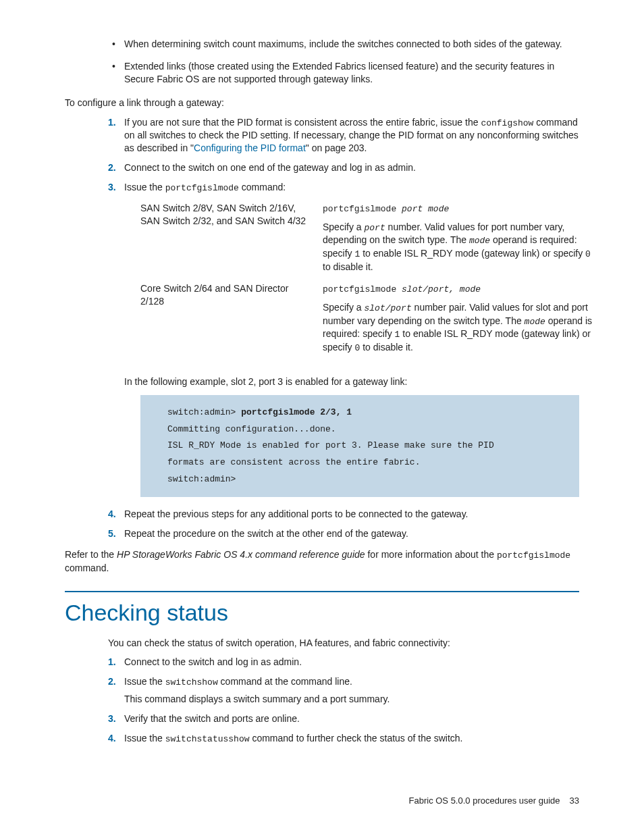  Describe the element at coordinates (494, 801) in the screenshot. I see `page-footer: Fabric OS 5.0.0 procedures user guide33` at that location.